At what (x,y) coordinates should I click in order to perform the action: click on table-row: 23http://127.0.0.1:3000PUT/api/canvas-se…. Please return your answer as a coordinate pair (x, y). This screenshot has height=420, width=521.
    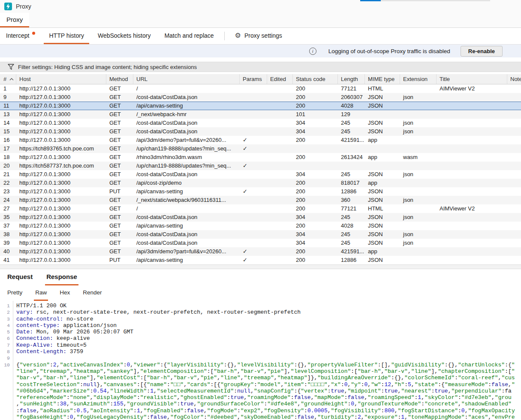
    Looking at the image, I should click on (261, 192).